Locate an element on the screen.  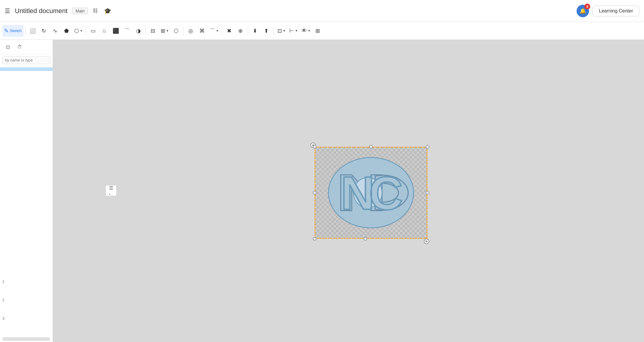
tool-boolean: ◎ is located at coordinates (191, 31).